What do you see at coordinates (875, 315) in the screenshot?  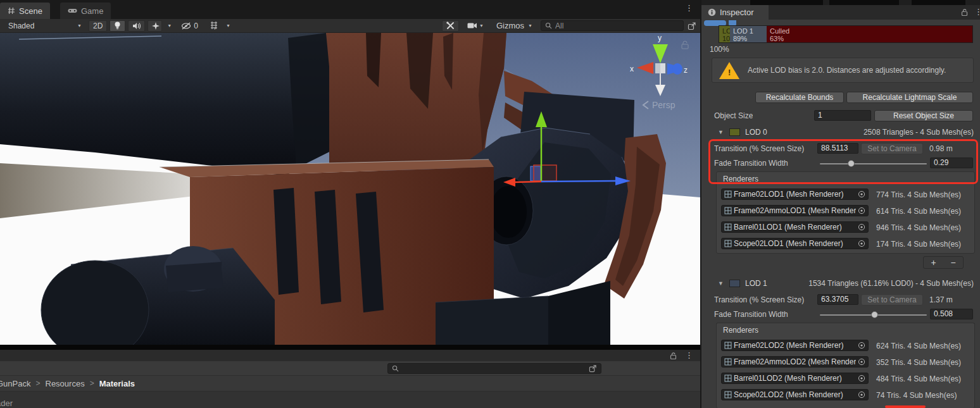 I see `lod1-fade-slider-handle` at bounding box center [875, 315].